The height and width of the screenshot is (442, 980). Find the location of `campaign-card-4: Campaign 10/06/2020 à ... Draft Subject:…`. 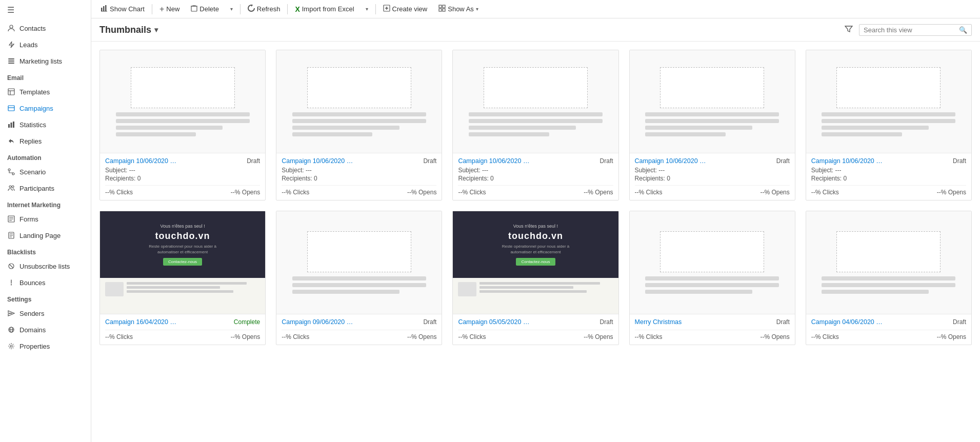

campaign-card-4: Campaign 10/06/2020 à ... Draft Subject:… is located at coordinates (712, 125).